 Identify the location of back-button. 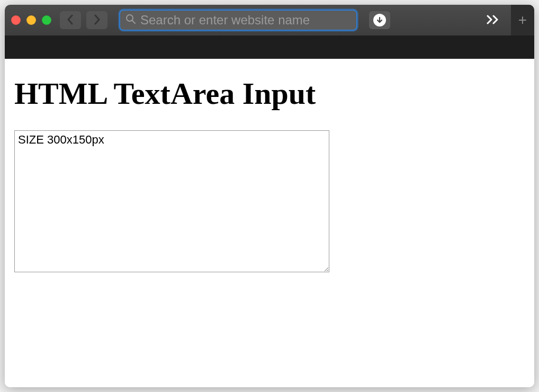
(70, 20).